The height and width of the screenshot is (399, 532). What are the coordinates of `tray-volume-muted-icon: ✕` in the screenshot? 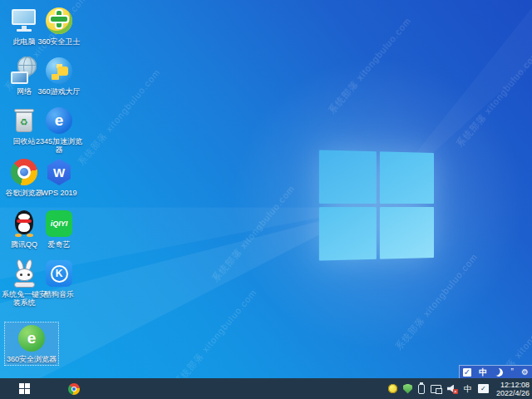 It's located at (452, 389).